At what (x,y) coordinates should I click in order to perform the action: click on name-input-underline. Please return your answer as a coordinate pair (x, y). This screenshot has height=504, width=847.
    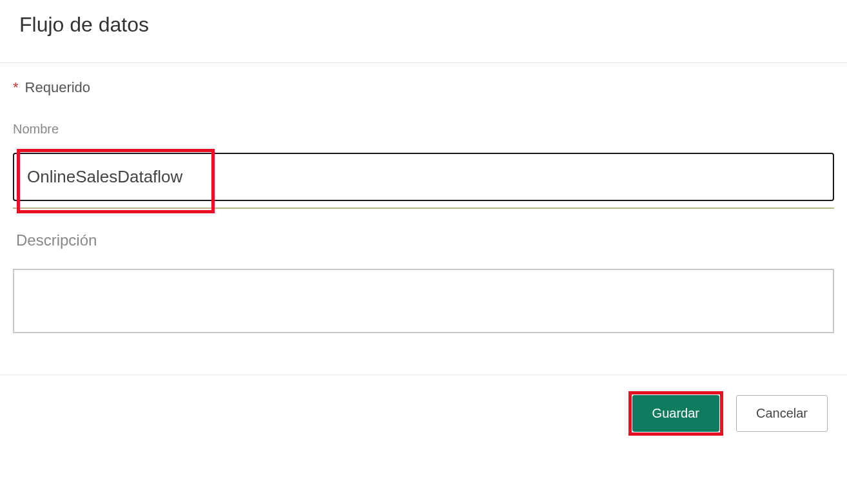
    Looking at the image, I should click on (424, 208).